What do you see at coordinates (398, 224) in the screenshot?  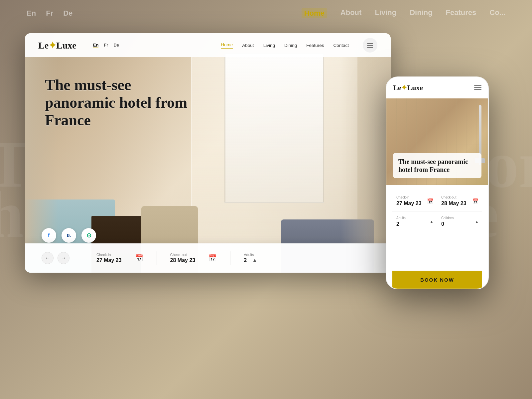 I see `mobile-adults-value: 2` at bounding box center [398, 224].